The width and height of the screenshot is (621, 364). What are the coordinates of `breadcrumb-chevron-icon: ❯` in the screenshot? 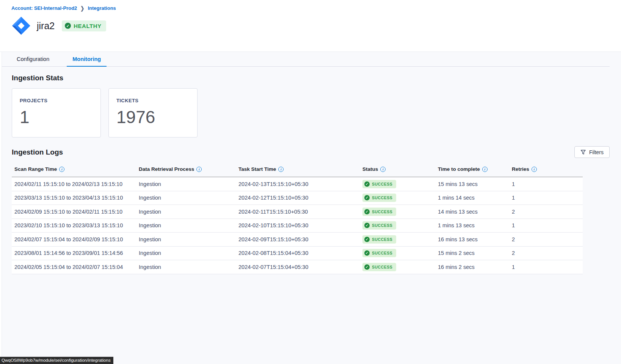 It's located at (82, 8).